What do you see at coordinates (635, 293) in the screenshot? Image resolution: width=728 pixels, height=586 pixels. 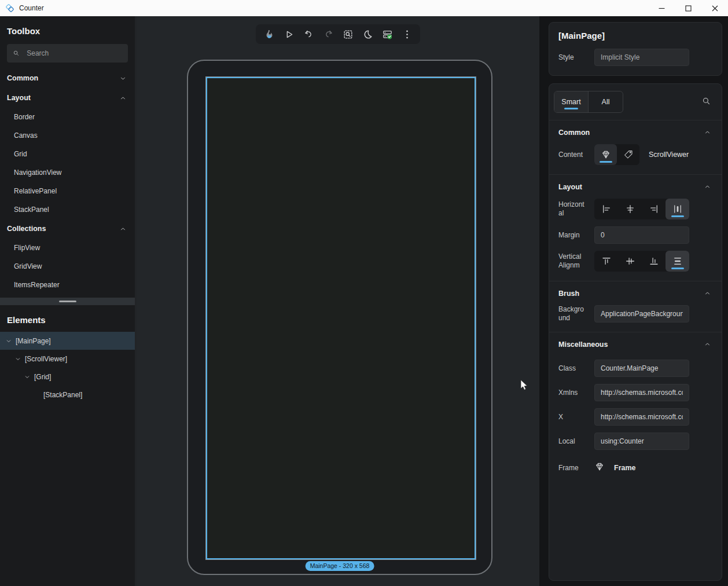 I see `section-brush: Brush` at bounding box center [635, 293].